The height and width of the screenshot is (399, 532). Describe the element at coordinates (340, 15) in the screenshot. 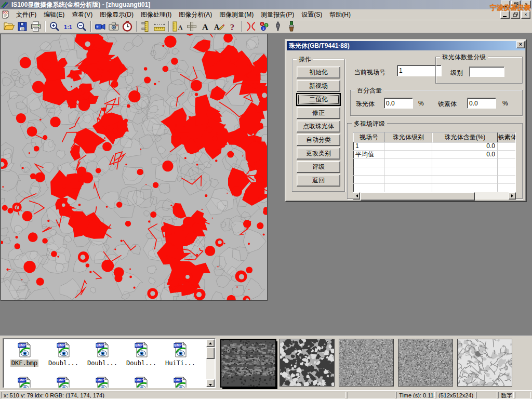

I see `menu-item-help: 帮助(H)` at that location.